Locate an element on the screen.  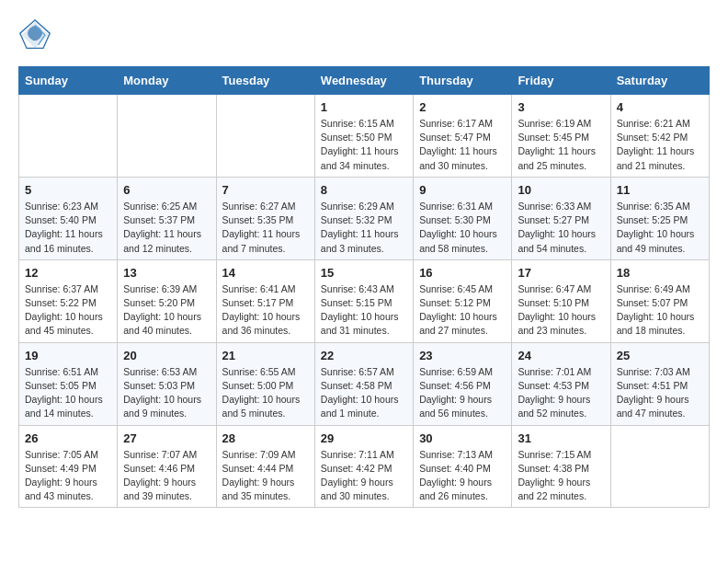
day-info: Sunrise: 6:51 AM Sunset: 5:05 PM Dayligh… is located at coordinates (68, 394).